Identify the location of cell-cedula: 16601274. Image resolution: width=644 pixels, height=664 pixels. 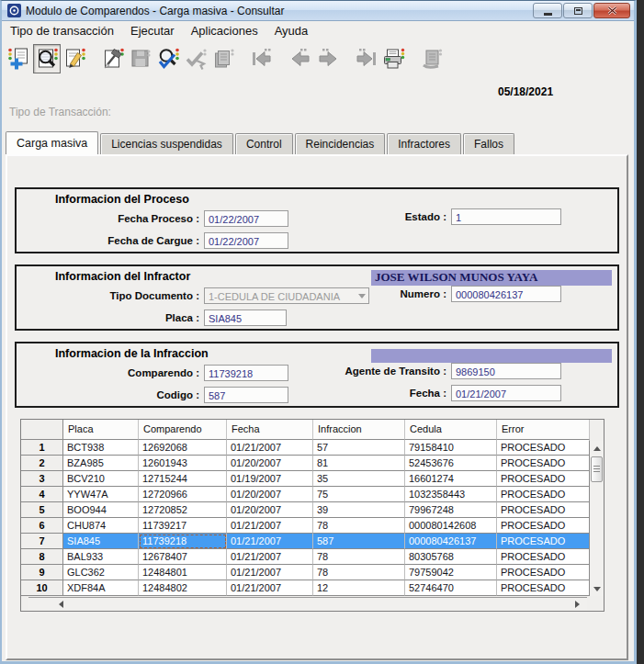
(451, 479).